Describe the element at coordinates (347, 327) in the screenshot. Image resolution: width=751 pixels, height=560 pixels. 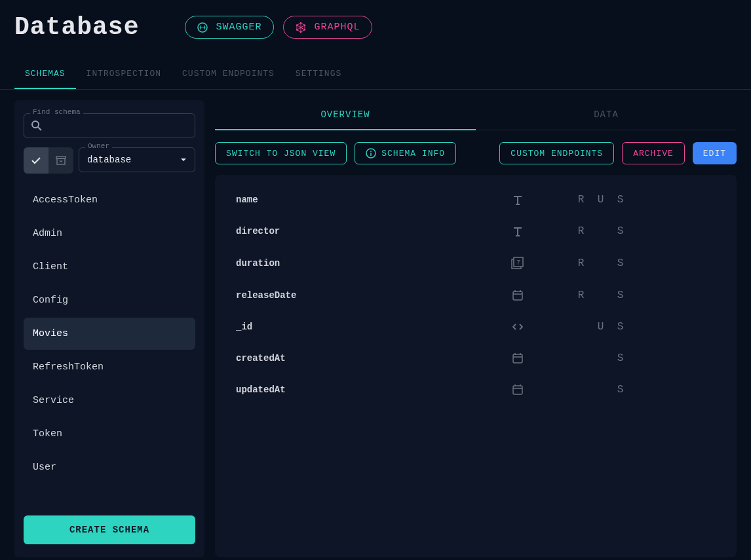
I see `field-name: _id` at that location.